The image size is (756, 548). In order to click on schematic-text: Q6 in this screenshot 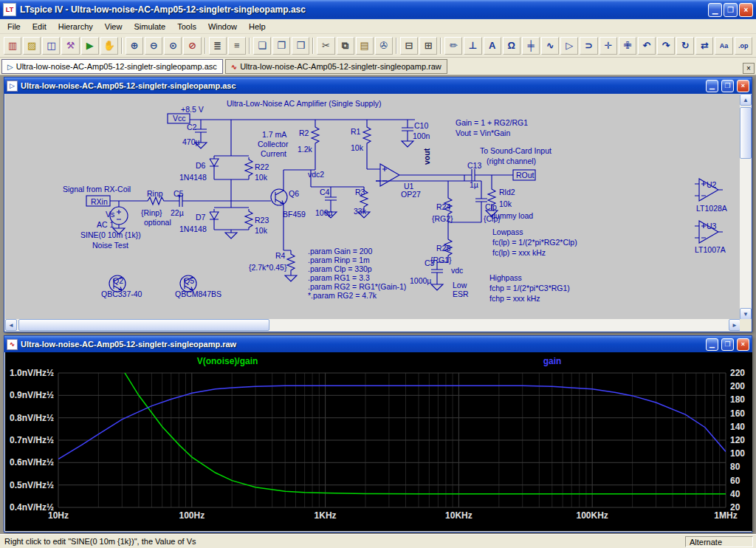, I will do `click(294, 193)`.